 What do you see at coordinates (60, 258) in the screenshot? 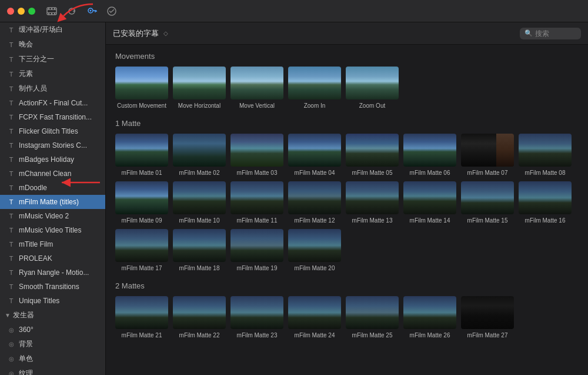
I see `sidebar-item-label: PROLEAK` at bounding box center [60, 258].